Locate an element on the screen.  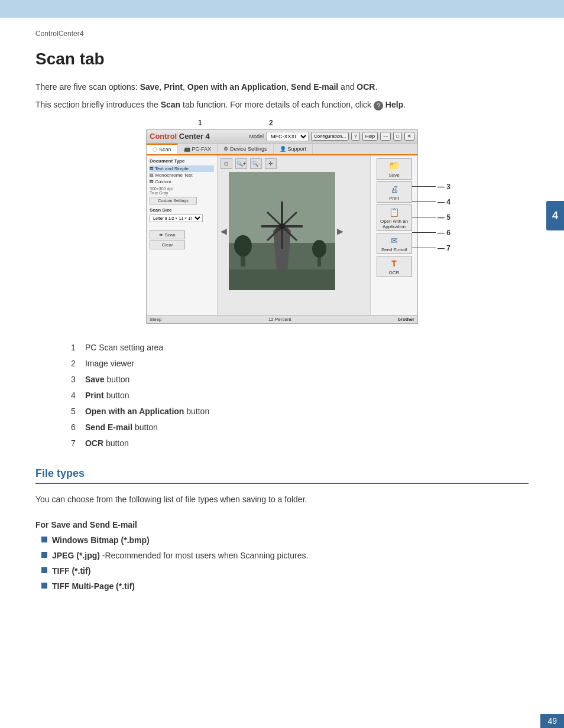
page-title: Scan tab is located at coordinates (282, 59).